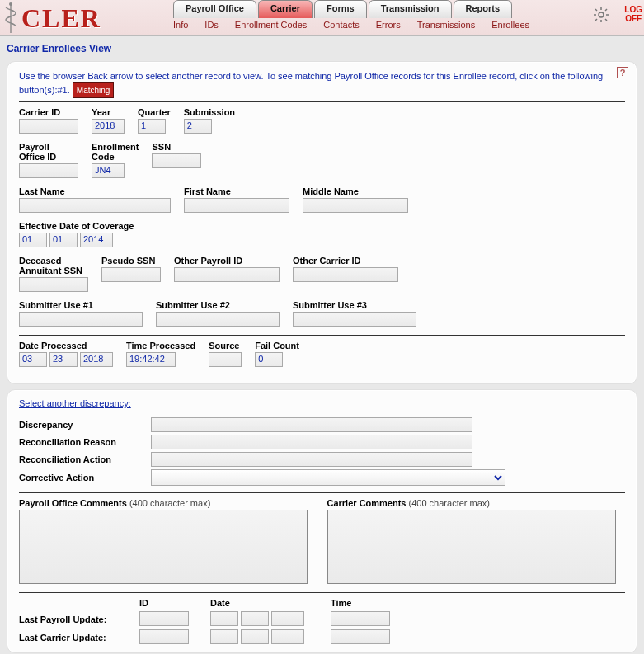  Describe the element at coordinates (341, 25) in the screenshot. I see `subtab-contacts: Contacts` at that location.